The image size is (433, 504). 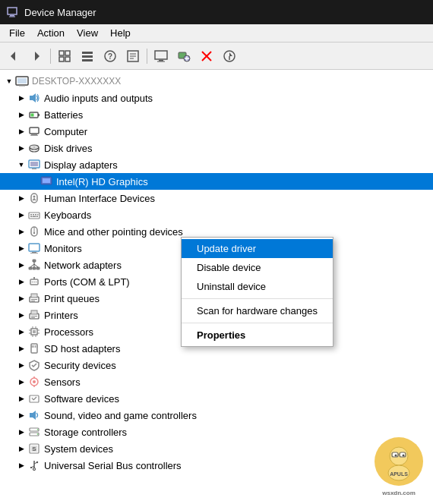 I want to click on tree-item-computer: Computer, so click(x=216, y=131).